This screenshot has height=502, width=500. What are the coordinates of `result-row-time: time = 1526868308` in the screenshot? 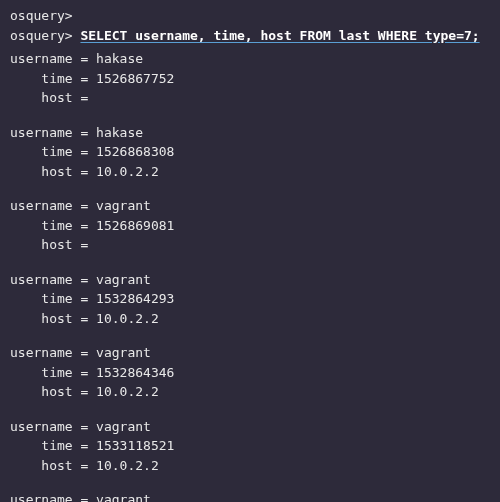 It's located at (250, 152).